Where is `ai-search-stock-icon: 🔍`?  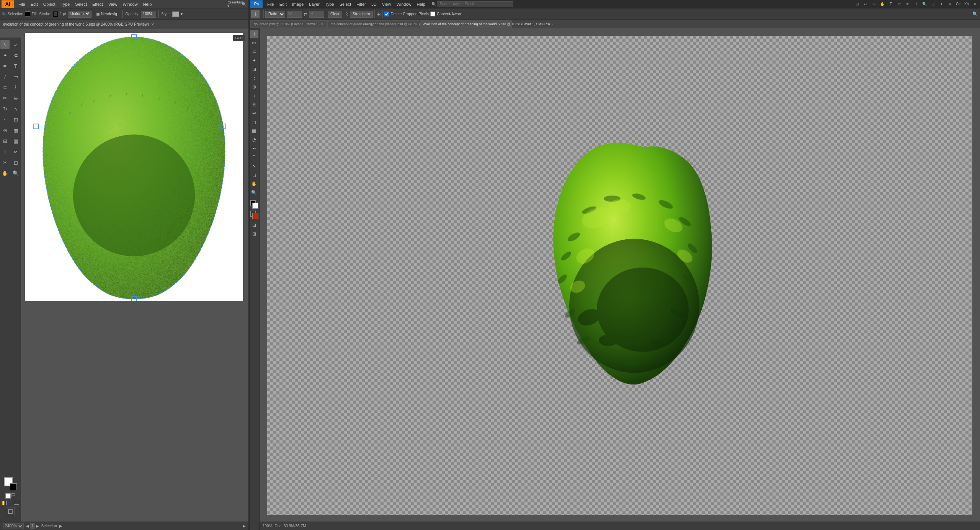 ai-search-stock-icon: 🔍 is located at coordinates (244, 4).